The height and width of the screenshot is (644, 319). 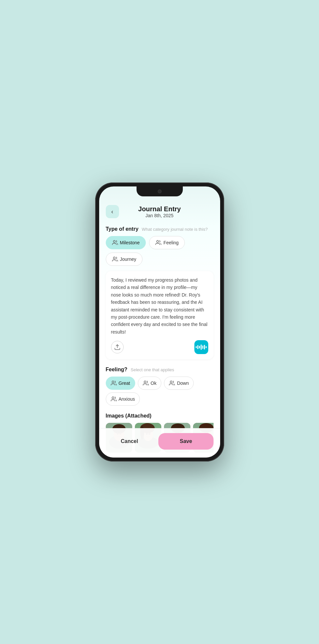 I want to click on feeling-section-header: Feeling? Select one that applies, so click(x=160, y=370).